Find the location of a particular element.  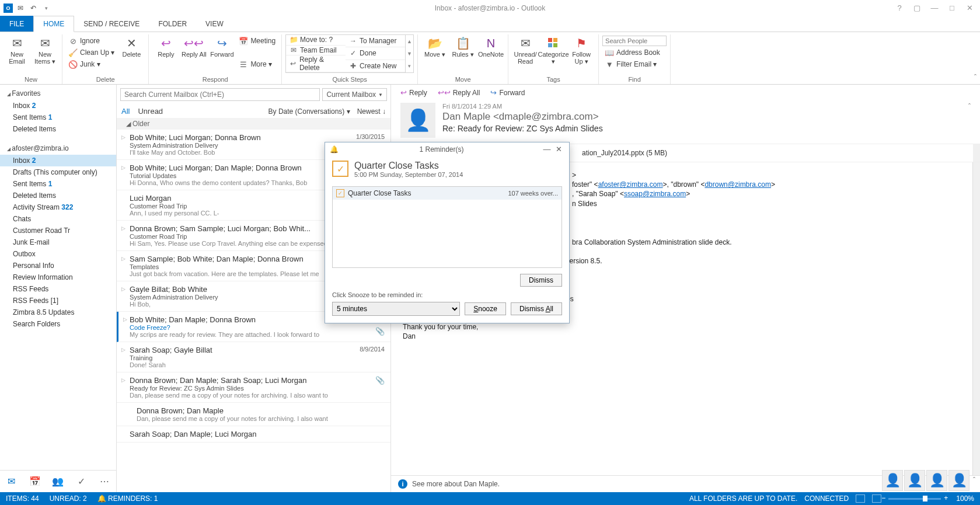

nav-folder-item: Outbox is located at coordinates (58, 254).